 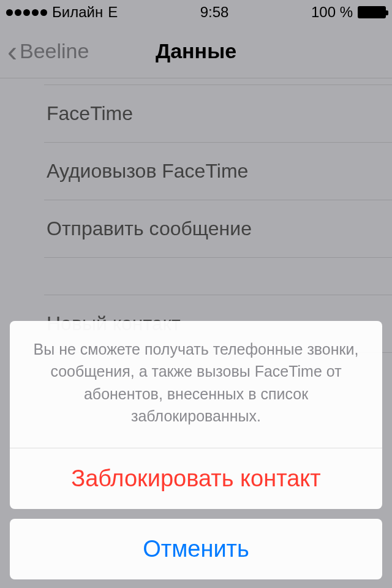 What do you see at coordinates (372, 12) in the screenshot?
I see `battery-icon` at bounding box center [372, 12].